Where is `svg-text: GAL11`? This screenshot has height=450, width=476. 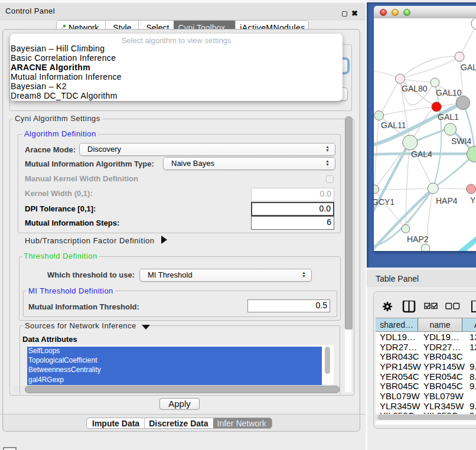 svg-text: GAL11 is located at coordinates (393, 125).